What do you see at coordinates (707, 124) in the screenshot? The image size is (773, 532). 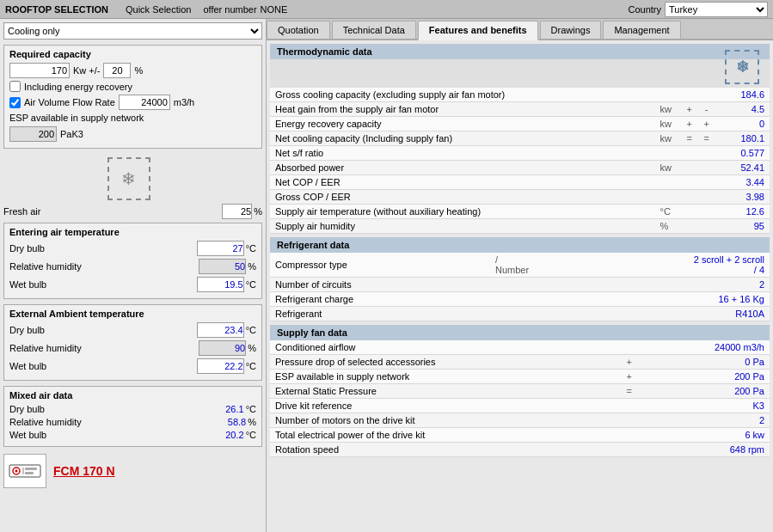 I see `thermo-op2-2: +` at bounding box center [707, 124].